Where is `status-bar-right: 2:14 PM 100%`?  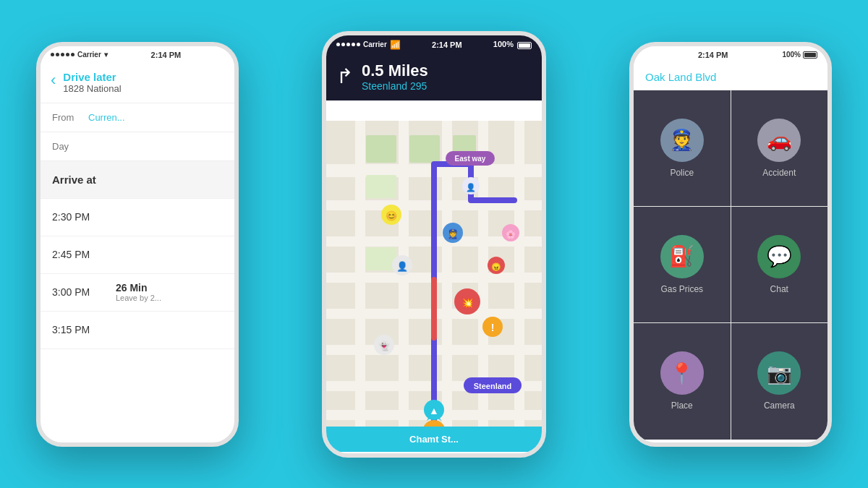 status-bar-right: 2:14 PM 100% is located at coordinates (731, 55).